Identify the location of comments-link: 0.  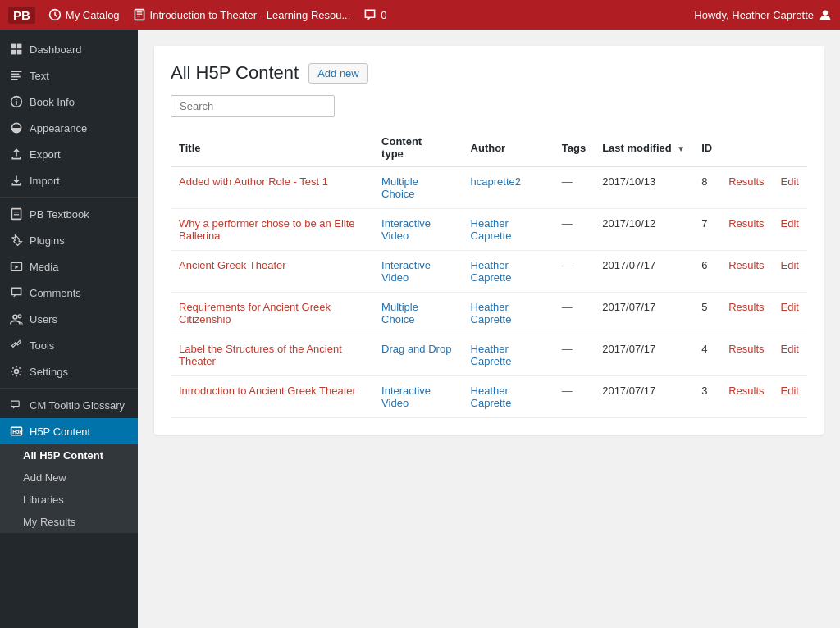
(375, 15).